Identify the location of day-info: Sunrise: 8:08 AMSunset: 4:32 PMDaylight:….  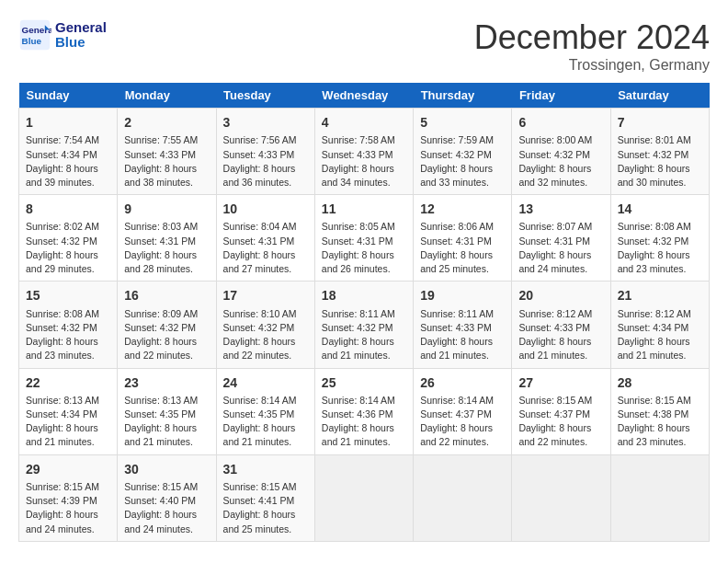
(660, 248).